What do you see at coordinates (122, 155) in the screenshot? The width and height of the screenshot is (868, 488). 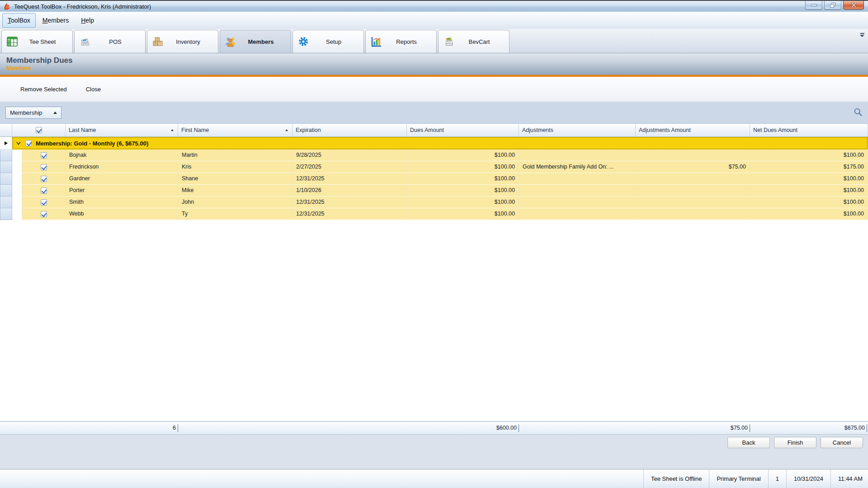 I see `cell-last-name: Bojnak` at bounding box center [122, 155].